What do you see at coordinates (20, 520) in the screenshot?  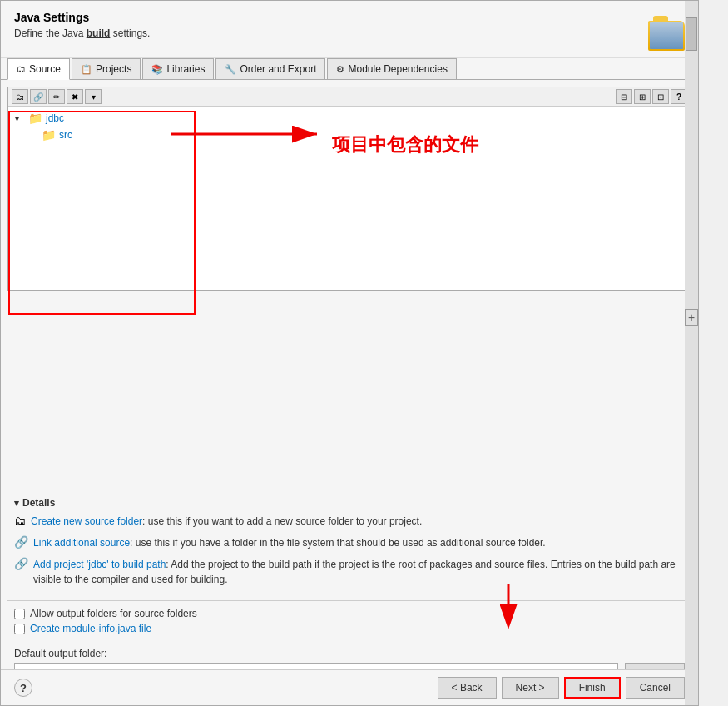 I see `detail-icon-1: 🗂` at bounding box center [20, 520].